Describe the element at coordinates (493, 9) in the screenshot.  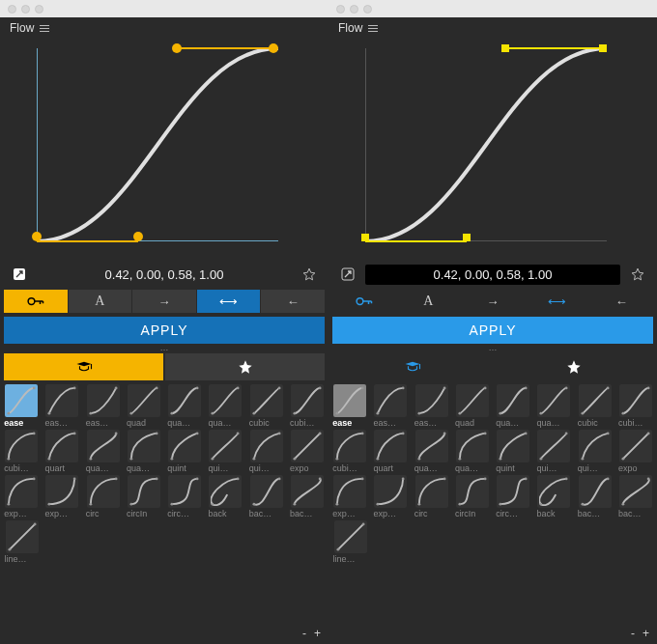
I see `window-titlebar` at that location.